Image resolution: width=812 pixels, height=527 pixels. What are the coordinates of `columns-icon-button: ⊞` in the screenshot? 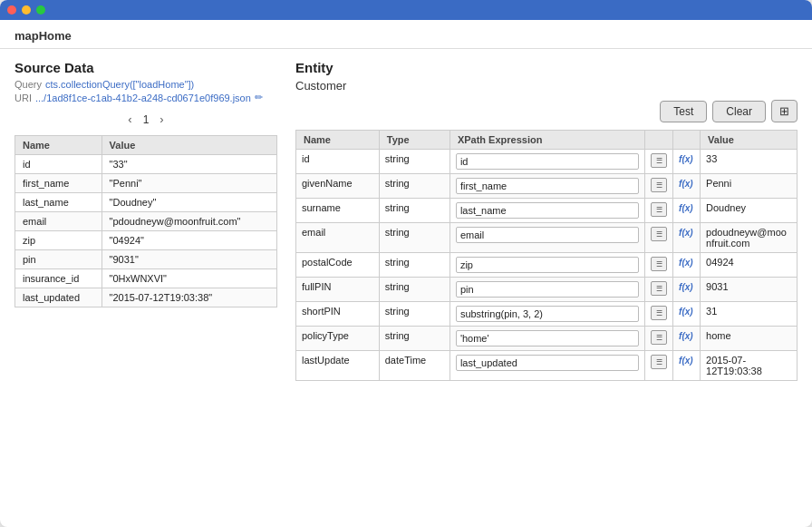 It's located at (785, 111).